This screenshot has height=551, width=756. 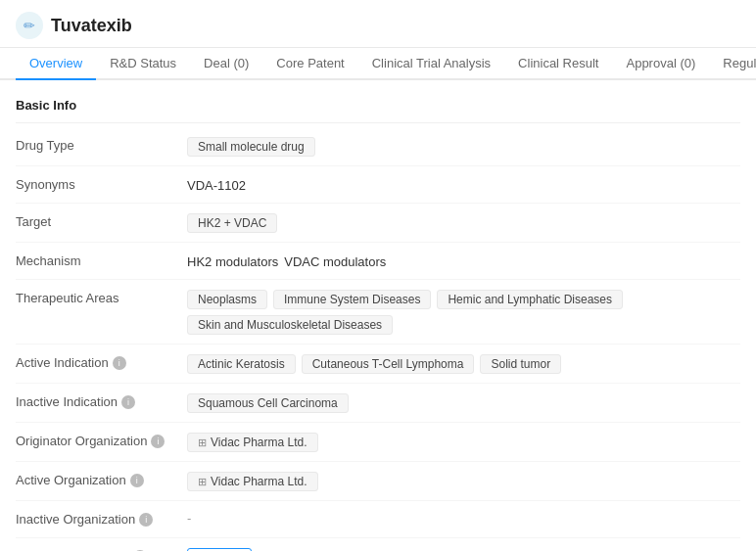 I want to click on value-active-indication: Actinic Keratosis Cutaneous T-Cell Lymph…, so click(x=464, y=364).